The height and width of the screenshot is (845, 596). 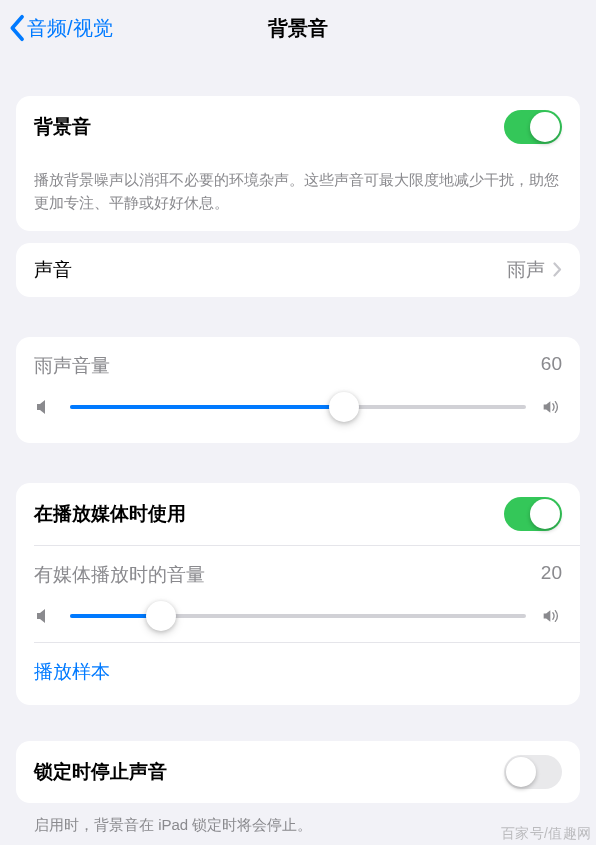 I want to click on slider-media-volume, so click(x=298, y=616).